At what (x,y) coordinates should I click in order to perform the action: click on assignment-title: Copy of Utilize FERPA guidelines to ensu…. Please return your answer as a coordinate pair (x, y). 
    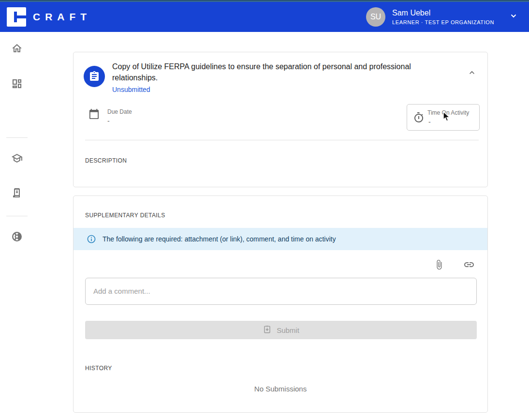
    Looking at the image, I should click on (269, 72).